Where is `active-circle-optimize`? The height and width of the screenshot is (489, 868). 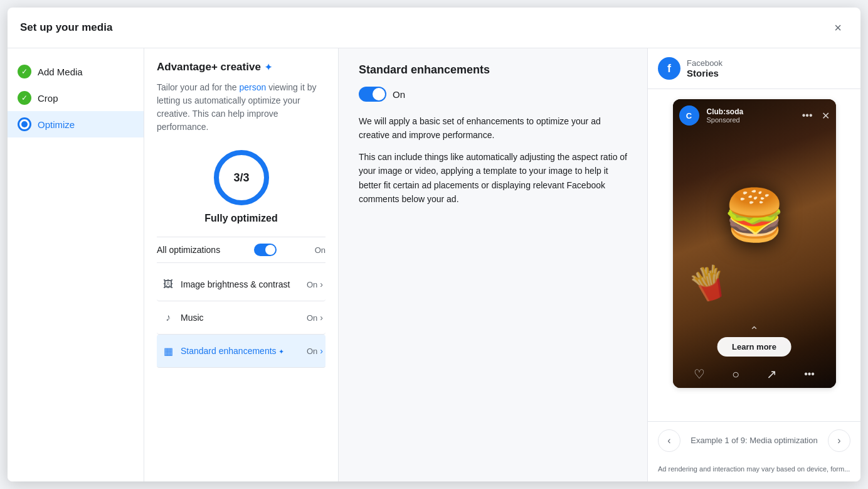 active-circle-optimize is located at coordinates (24, 124).